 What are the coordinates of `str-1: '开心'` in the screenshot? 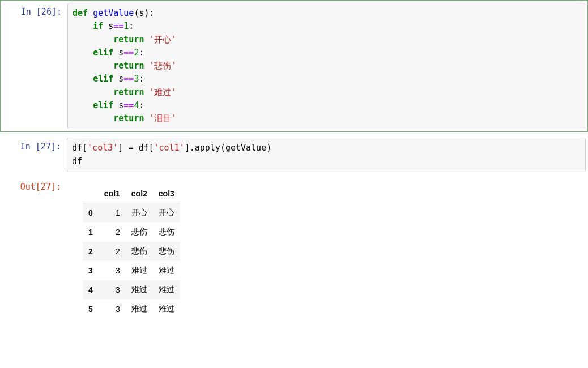 It's located at (163, 40).